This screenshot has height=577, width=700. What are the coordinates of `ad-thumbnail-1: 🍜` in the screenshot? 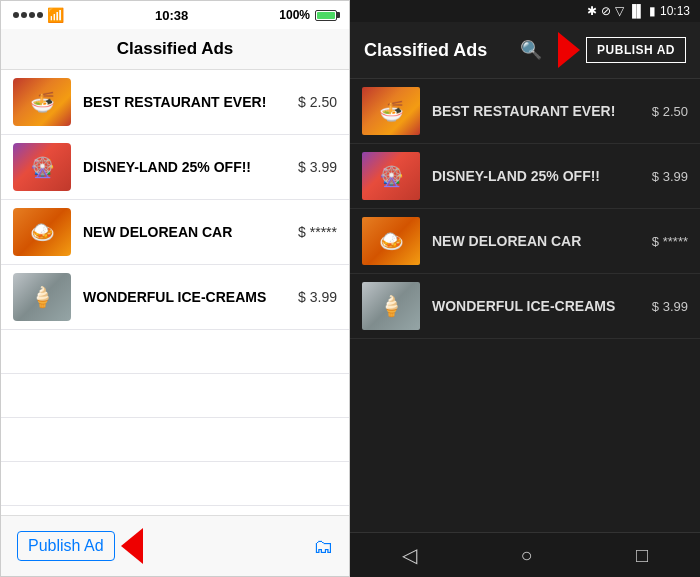 It's located at (42, 102).